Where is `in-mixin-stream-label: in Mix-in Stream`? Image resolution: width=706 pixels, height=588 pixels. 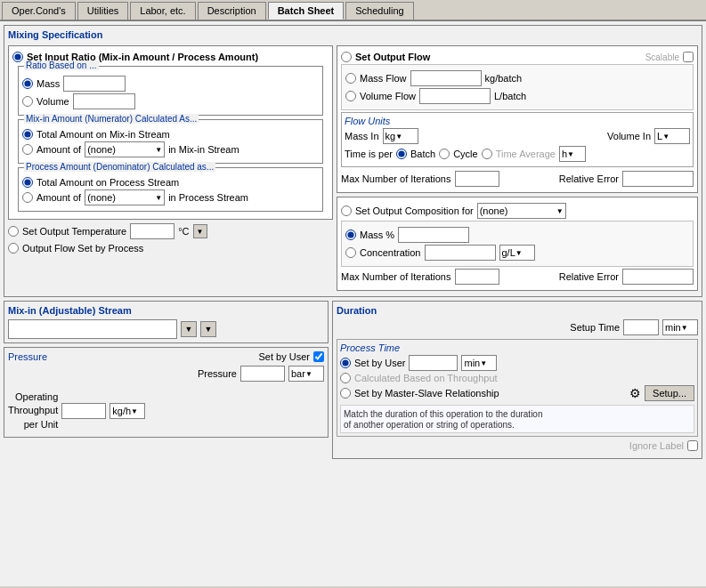 in-mixin-stream-label: in Mix-in Stream is located at coordinates (203, 149).